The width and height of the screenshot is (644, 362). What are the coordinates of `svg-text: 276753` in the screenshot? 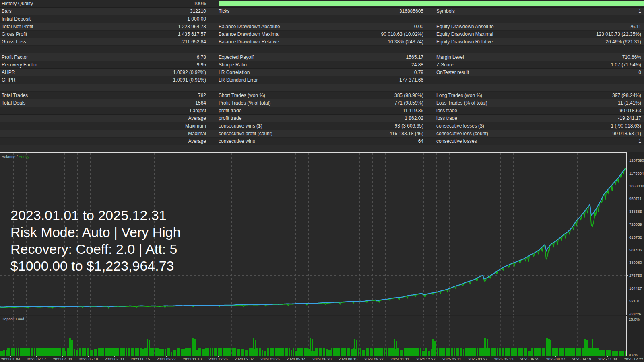 It's located at (636, 275).